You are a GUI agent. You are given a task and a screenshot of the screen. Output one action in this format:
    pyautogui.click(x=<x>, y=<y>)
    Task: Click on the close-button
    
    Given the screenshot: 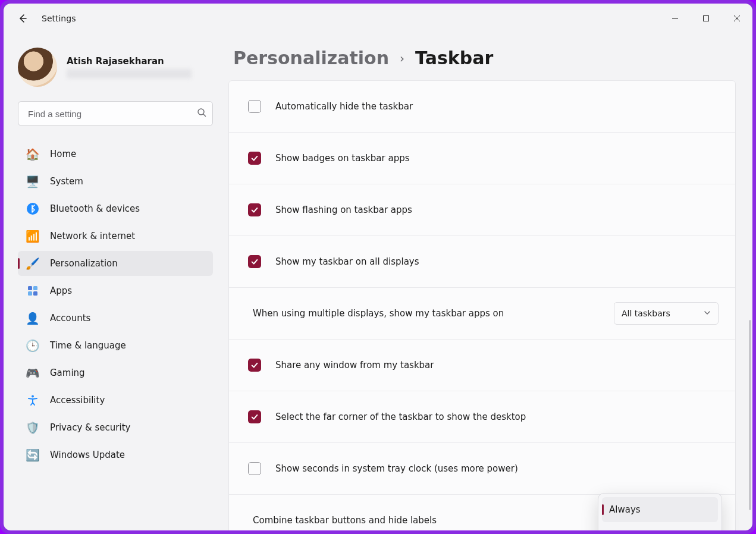 What is the action you would take?
    pyautogui.click(x=737, y=18)
    